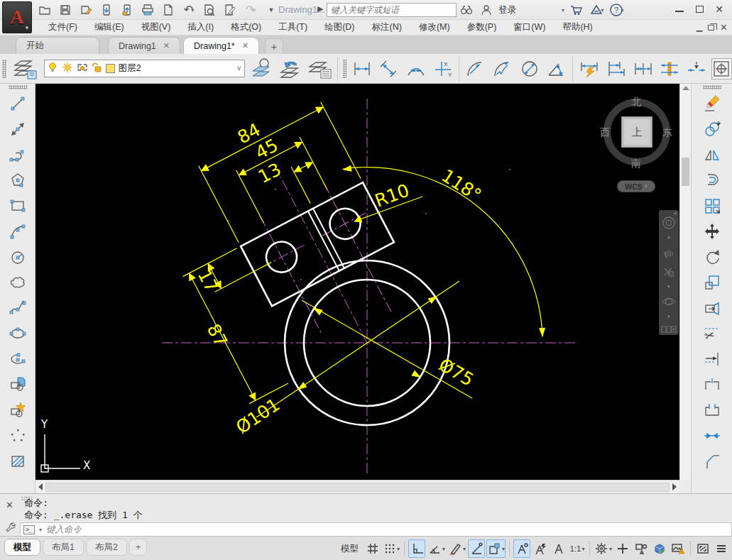  What do you see at coordinates (456, 372) in the screenshot?
I see `dim-d75-text: Ø75` at bounding box center [456, 372].